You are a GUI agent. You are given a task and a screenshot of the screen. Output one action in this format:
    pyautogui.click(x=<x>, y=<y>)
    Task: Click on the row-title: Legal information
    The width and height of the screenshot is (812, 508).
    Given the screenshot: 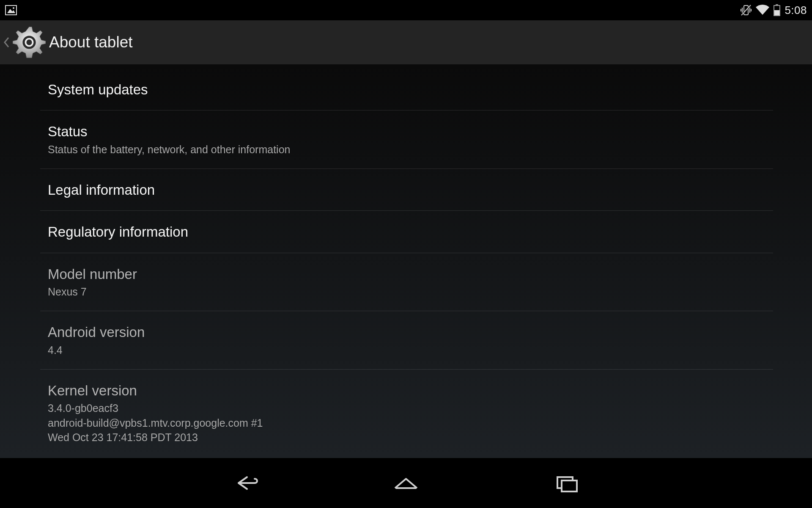 What is the action you would take?
    pyautogui.click(x=407, y=190)
    